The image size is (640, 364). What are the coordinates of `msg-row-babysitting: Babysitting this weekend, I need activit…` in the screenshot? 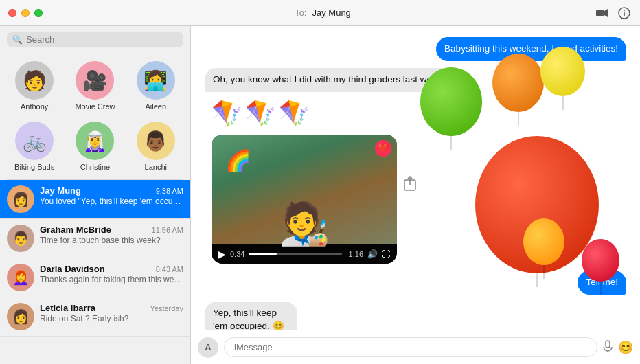 It's located at (415, 49).